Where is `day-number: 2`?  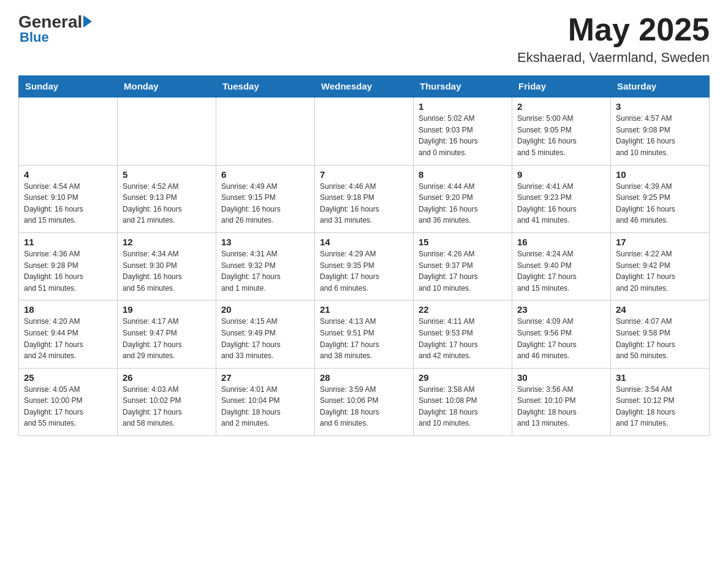
day-number: 2 is located at coordinates (561, 107).